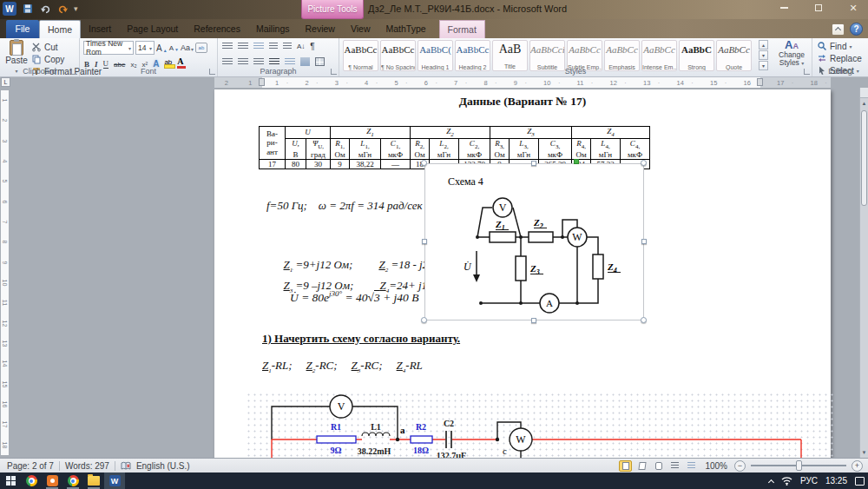 The image size is (868, 489). Describe the element at coordinates (540, 425) in the screenshot. I see `circuit2-picture: V W a c R1 9Ω L1 38.22mH R2 18Ω C2 132.7…` at that location.